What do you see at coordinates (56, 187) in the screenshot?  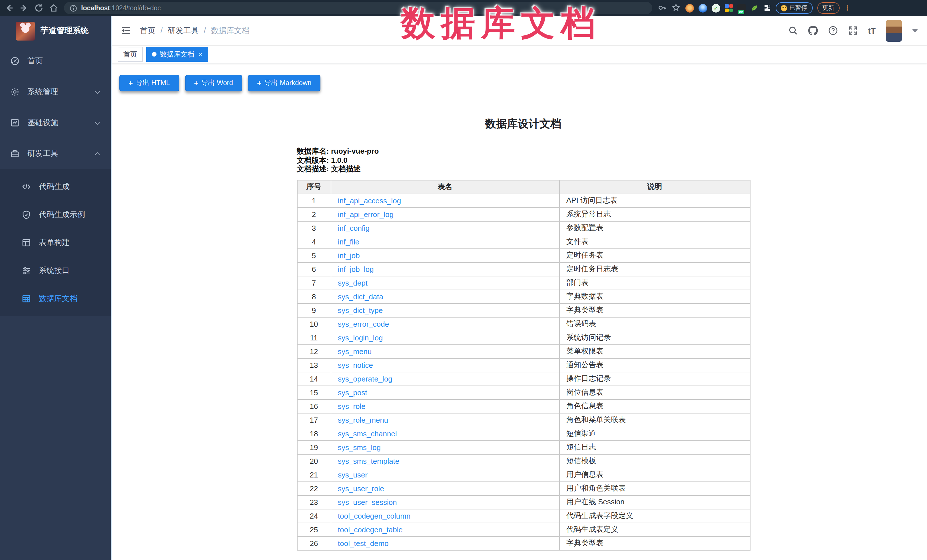 I see `sidebar-item-codegen: 代码生成` at bounding box center [56, 187].